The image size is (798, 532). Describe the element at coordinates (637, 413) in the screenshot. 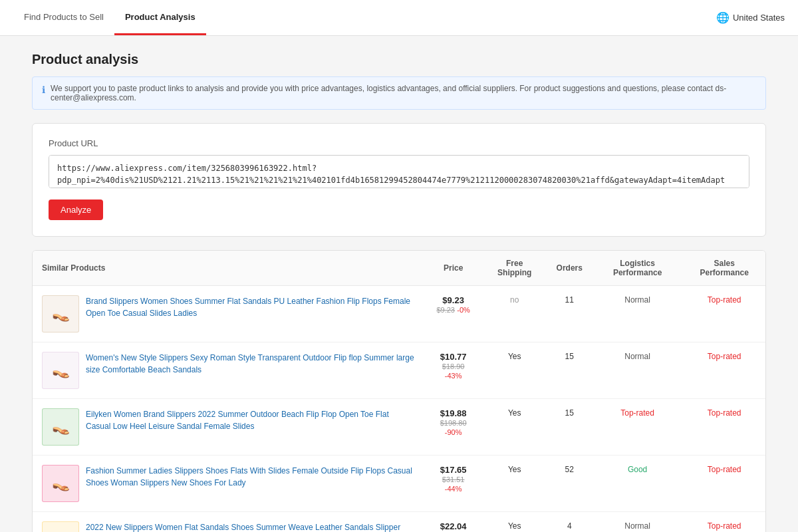

I see `logistics-value: Top-rated` at that location.